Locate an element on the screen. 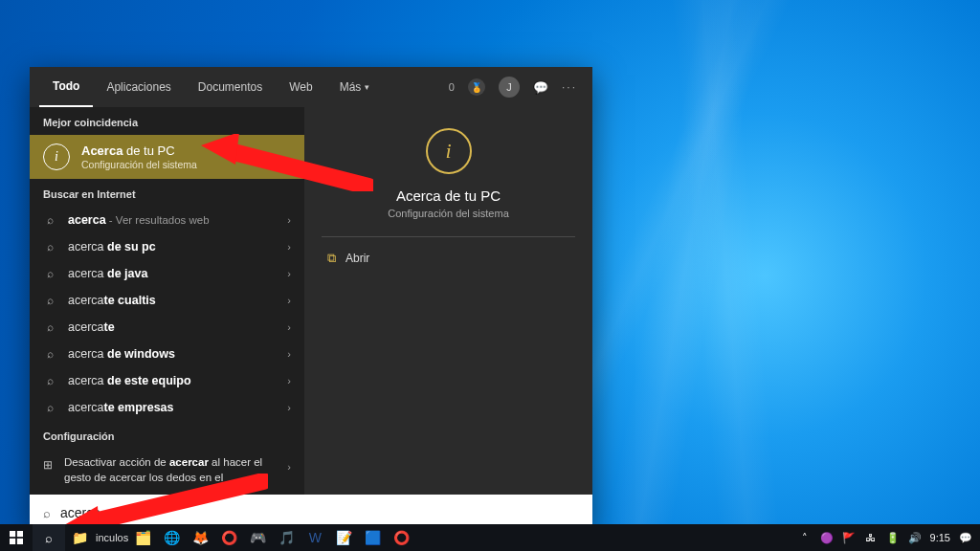  tray-clock: 9:15 is located at coordinates (940, 538).